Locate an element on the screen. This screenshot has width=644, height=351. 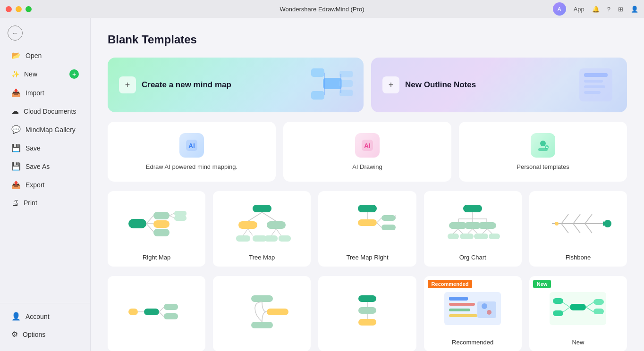
template-new: New New is located at coordinates (578, 313).